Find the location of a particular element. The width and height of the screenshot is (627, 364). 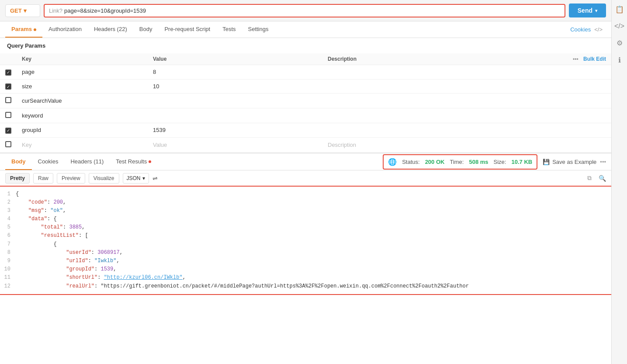

row-key: keyword is located at coordinates (82, 116).